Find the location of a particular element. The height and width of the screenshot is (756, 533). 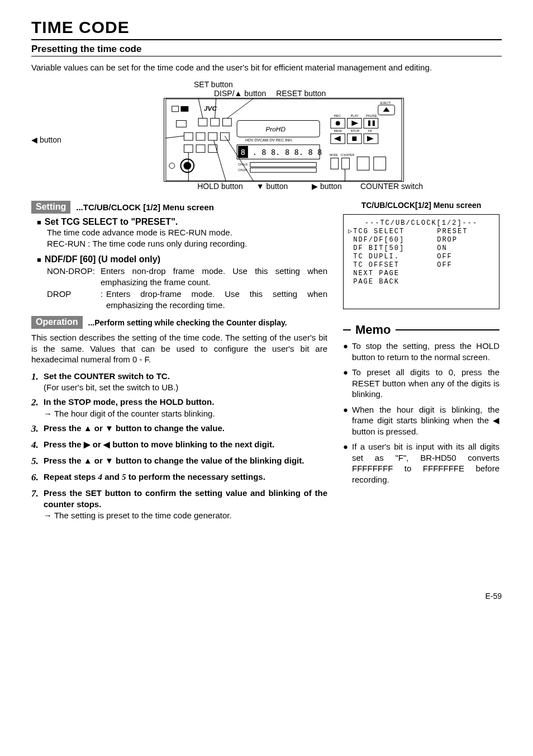

menu-key: TC DUPLI. is located at coordinates (395, 257).